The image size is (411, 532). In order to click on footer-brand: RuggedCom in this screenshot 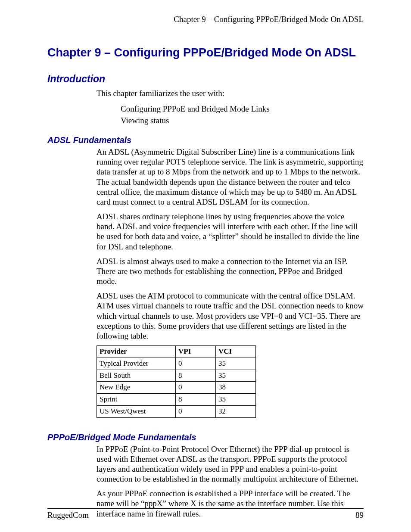, I will do `click(68, 515)`.